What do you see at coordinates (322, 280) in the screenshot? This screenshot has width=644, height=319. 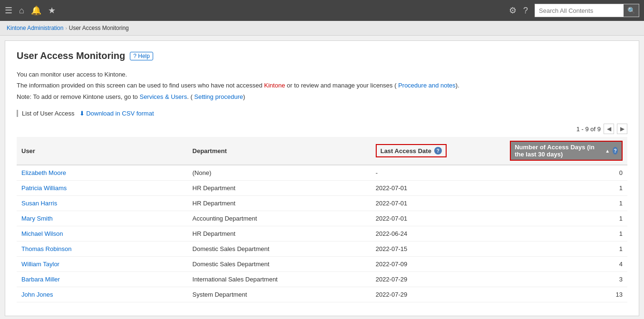 I see `table-row: Barbara Miller International Sales Depar…` at bounding box center [322, 280].